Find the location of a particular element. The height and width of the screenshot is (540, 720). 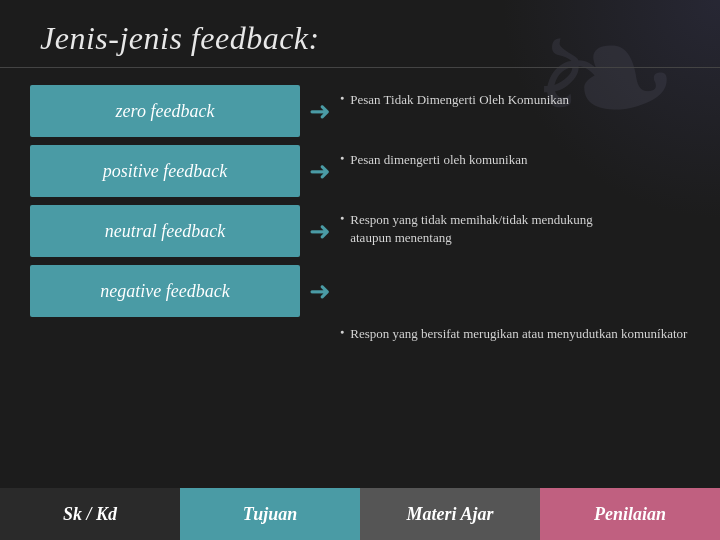

positive-desc-area: ● Pesan dimengerti oleh komunikan is located at coordinates (515, 171).